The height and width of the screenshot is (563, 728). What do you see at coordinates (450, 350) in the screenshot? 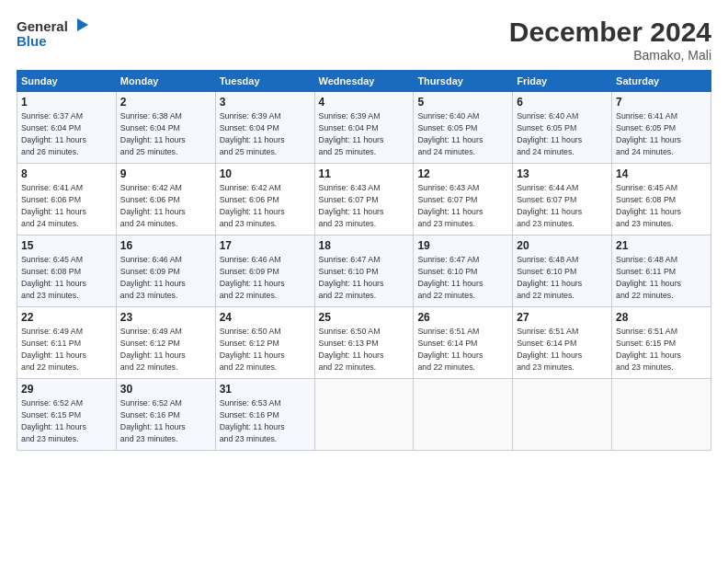
I see `day-info: Sunrise: 6:51 AMSunset: 6:14 PMDaylight:…` at bounding box center [450, 350].